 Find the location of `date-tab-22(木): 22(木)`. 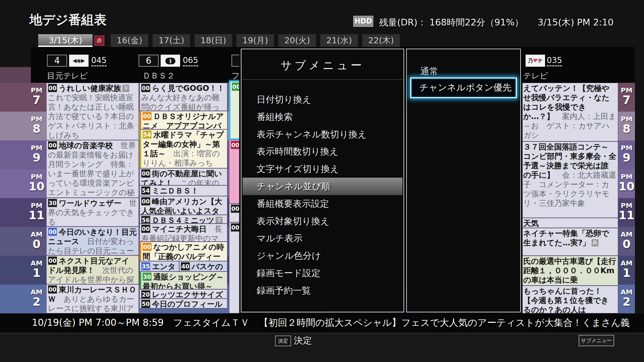

date-tab-22(木): 22(木) is located at coordinates (381, 41).